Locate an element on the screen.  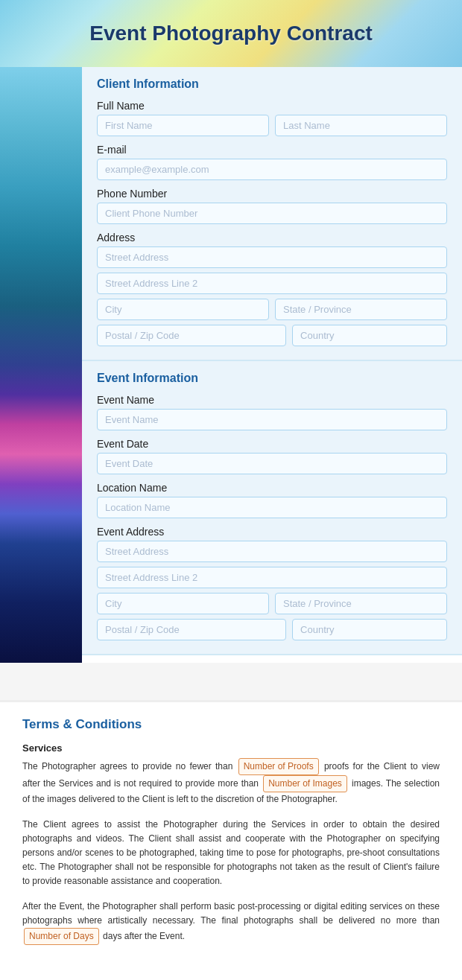
page-title: Event Photography Contract is located at coordinates (231, 34).